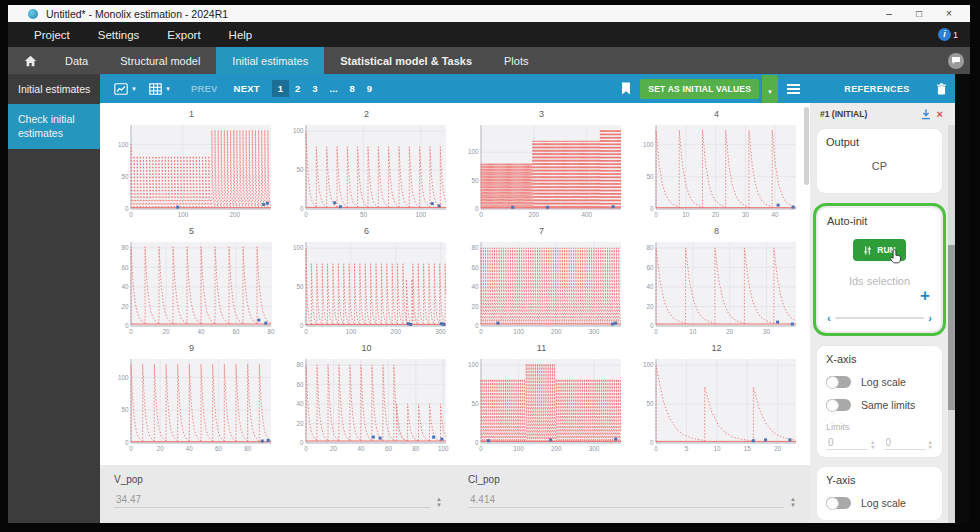 This screenshot has width=980, height=532. What do you see at coordinates (794, 89) in the screenshot?
I see `menu-icon` at bounding box center [794, 89].